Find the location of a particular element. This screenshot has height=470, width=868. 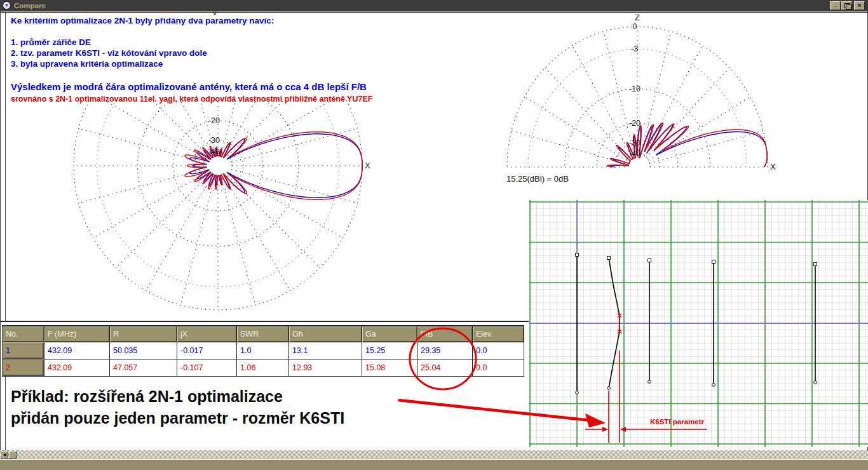

row2-gh: 12.93 is located at coordinates (325, 368).